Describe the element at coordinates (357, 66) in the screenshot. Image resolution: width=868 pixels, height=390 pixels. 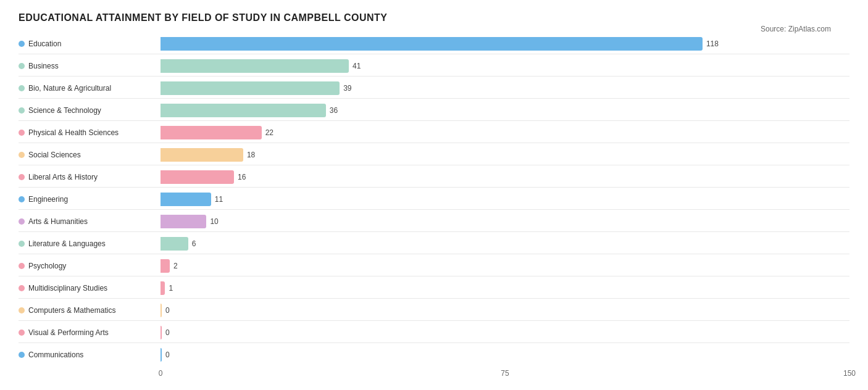
I see `bar-value-label: 41` at that location.